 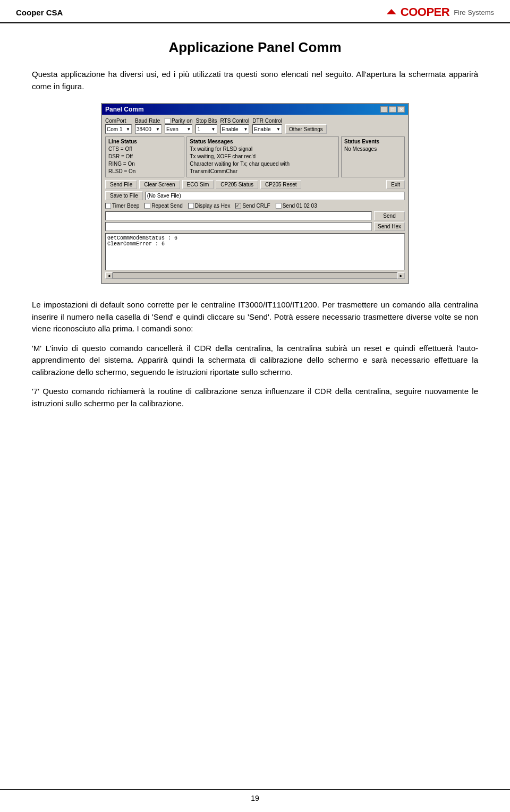 What do you see at coordinates (255, 199) in the screenshot?
I see `panel-comm-body: ComPort Com 1 ▼ Baud Rate 38400 ▼` at bounding box center [255, 199].